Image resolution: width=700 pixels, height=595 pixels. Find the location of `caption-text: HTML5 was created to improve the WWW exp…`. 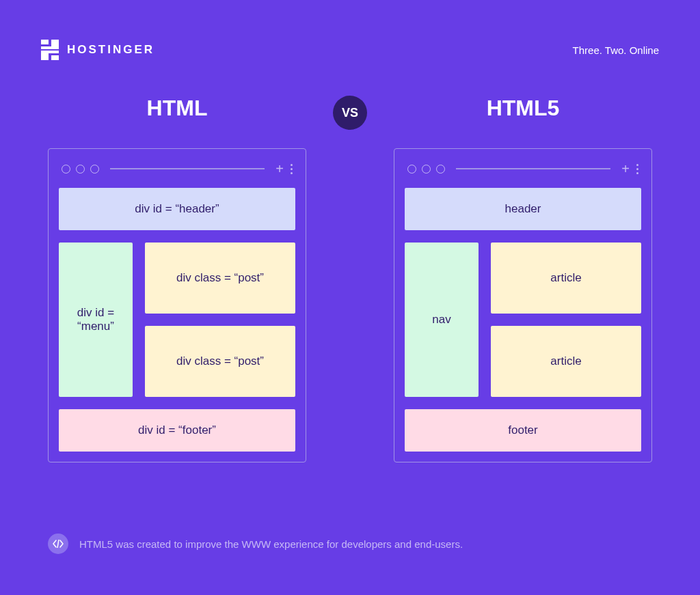

caption-text: HTML5 was created to improve the WWW exp… is located at coordinates (271, 544).